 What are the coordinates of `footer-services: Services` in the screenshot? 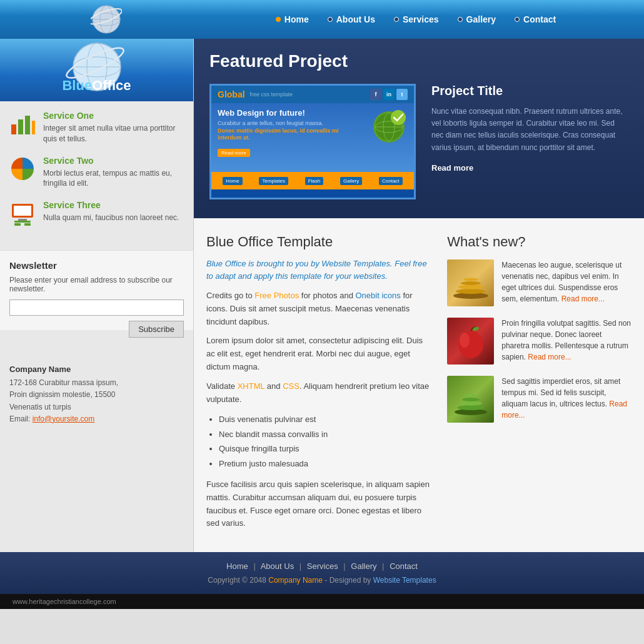 It's located at (323, 566).